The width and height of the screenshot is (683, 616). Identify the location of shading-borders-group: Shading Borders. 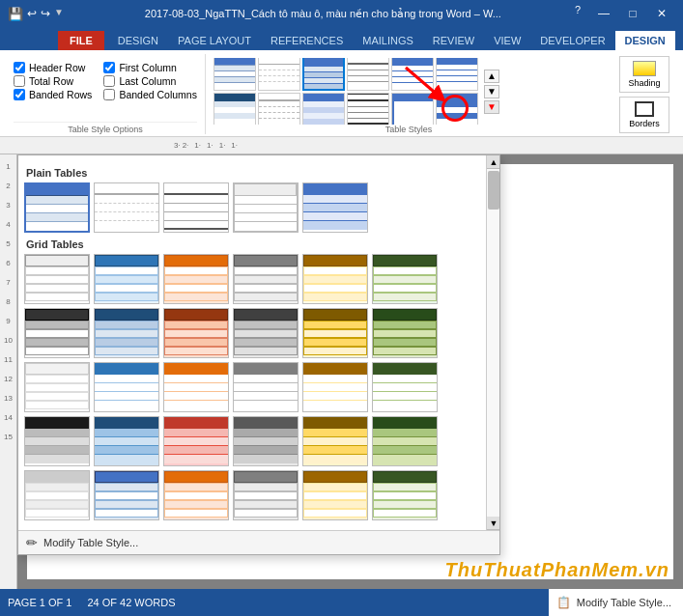
(644, 95).